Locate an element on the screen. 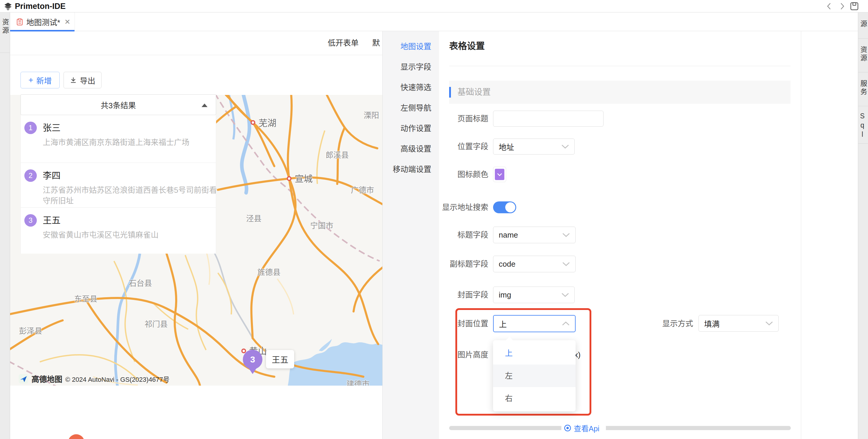 The height and width of the screenshot is (439, 868). dropdown-option-right: 右 is located at coordinates (534, 399).